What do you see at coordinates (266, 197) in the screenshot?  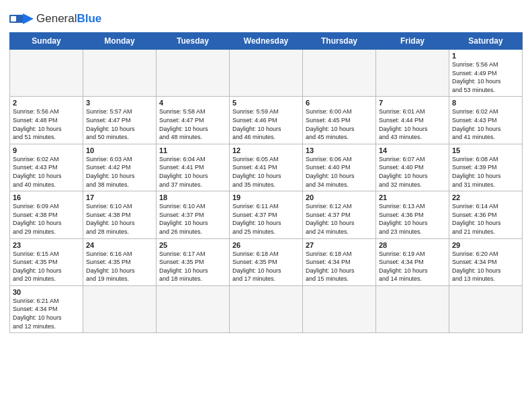 I see `day-number: 19` at bounding box center [266, 197].